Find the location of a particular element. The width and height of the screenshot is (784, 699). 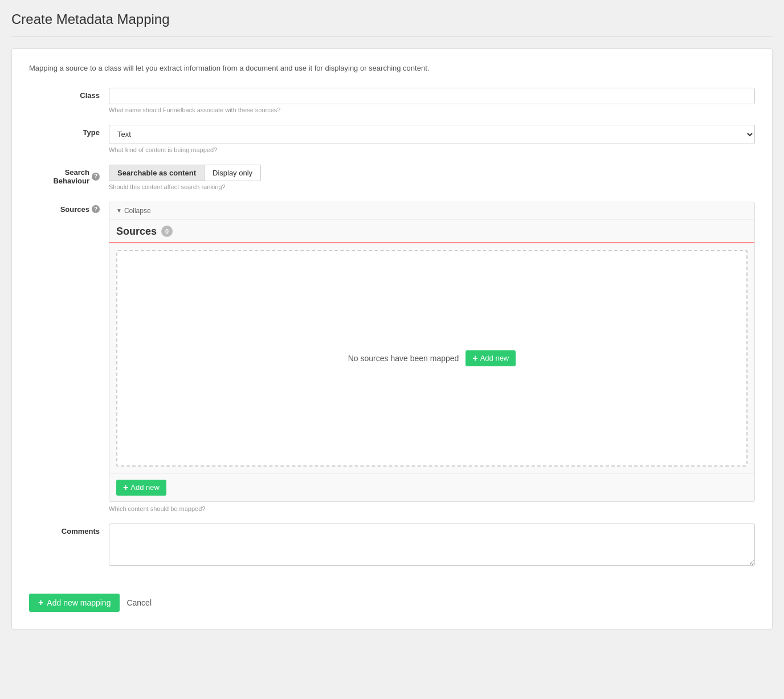

search-behaviour-field: Searchable as content Display only Shoul… is located at coordinates (432, 178).